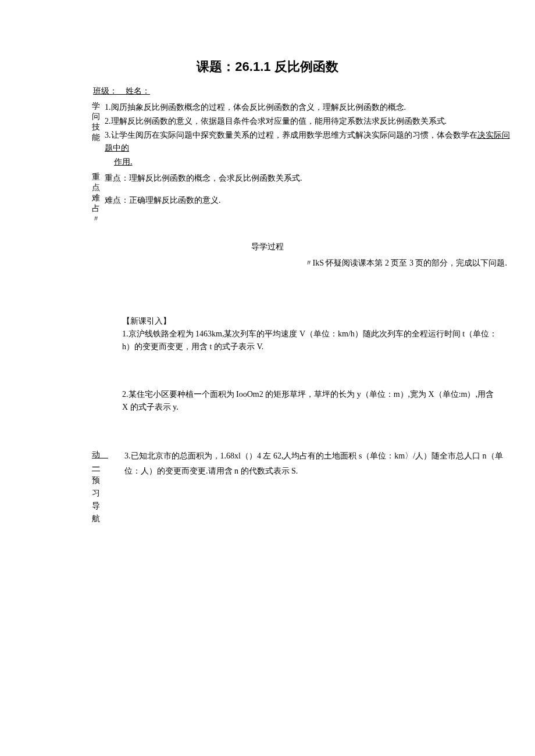  I want to click on guide-process-heading: 导学过程, so click(268, 247).